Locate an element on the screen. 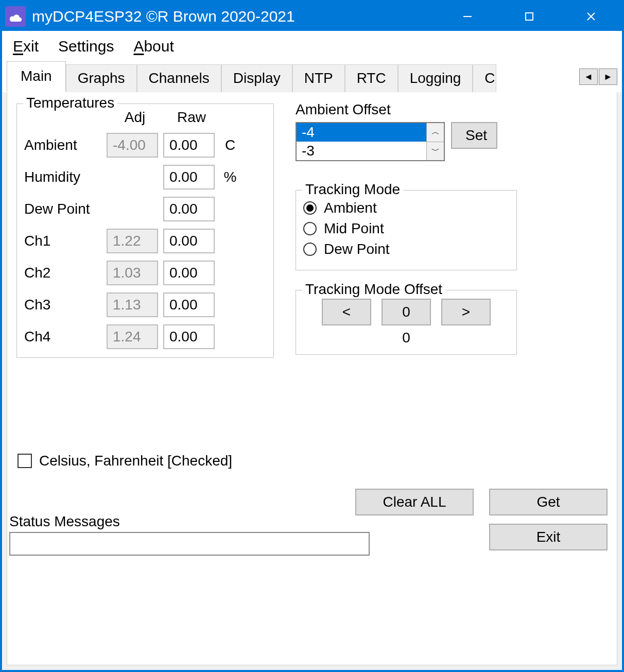 Image resolution: width=624 pixels, height=672 pixels. tab-overflow: C is located at coordinates (484, 78).